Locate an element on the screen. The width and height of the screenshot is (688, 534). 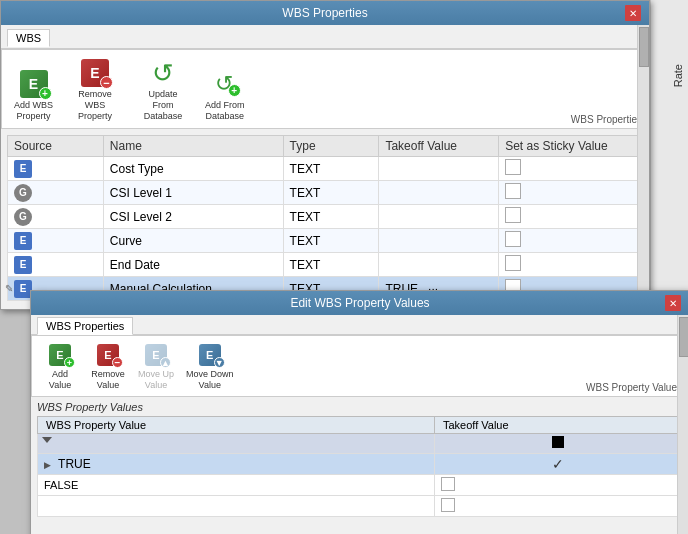
move-down-button: E ▼ Move DownValue is located at coordinates (210, 366).